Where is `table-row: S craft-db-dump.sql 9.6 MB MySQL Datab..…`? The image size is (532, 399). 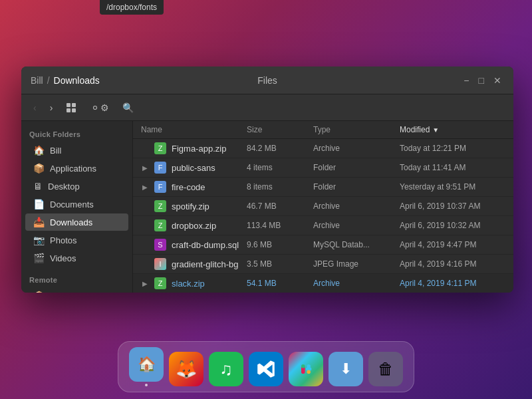 table-row: S craft-db-dump.sql 9.6 MB MySQL Datab..… is located at coordinates (323, 245).